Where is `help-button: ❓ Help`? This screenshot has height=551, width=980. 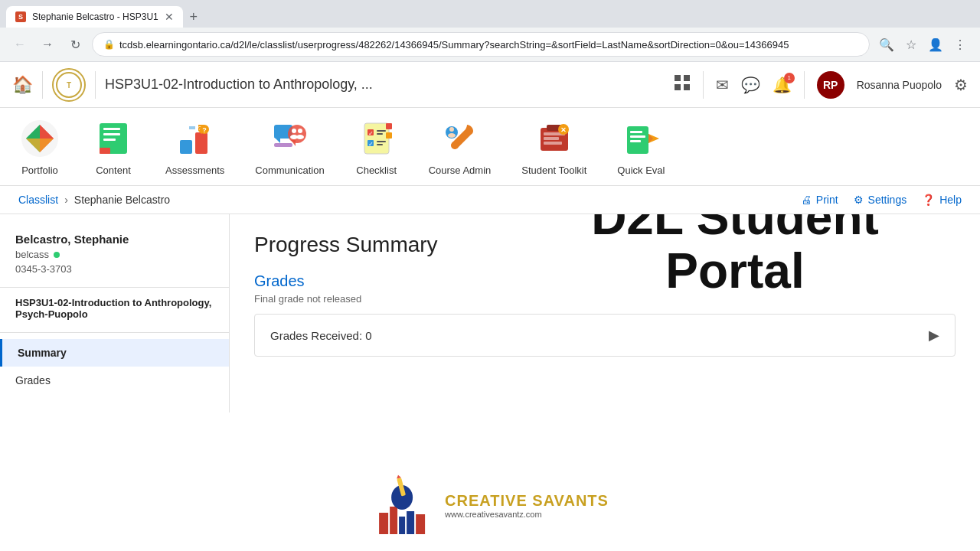 help-button: ❓ Help is located at coordinates (942, 200).